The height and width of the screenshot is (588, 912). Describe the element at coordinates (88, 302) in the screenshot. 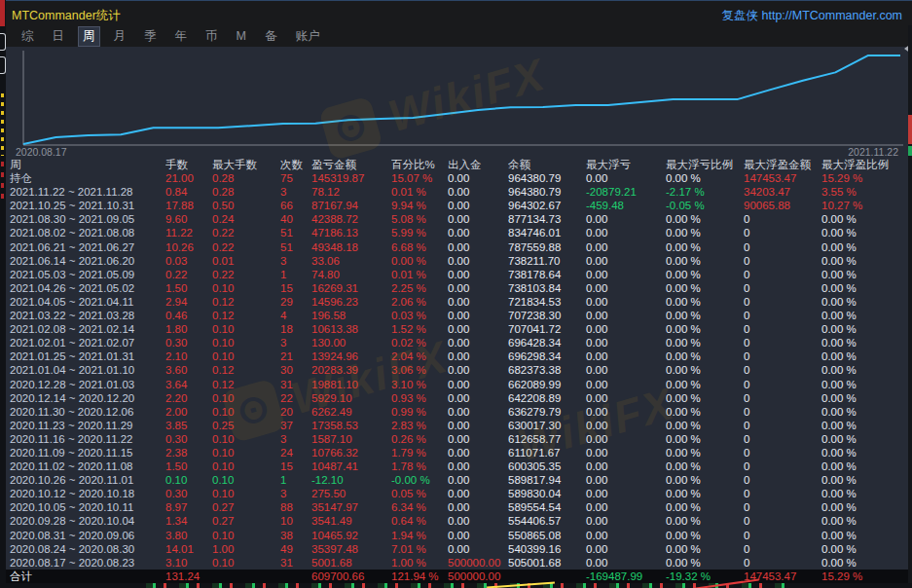

I see `cell-period: 2021.04.05 ~ 2021.04.11` at that location.